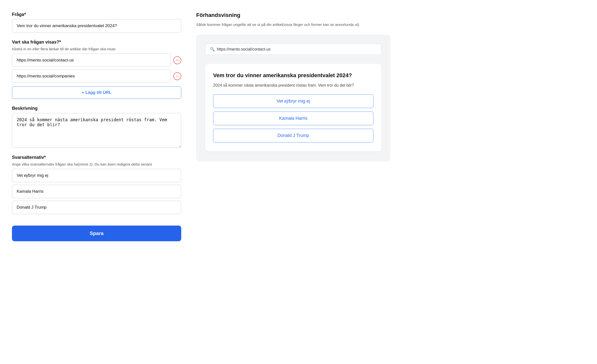 Image resolution: width=597 pixels, height=364 pixels. What do you see at coordinates (296, 24) in the screenshot?
I see `preview-subtitle: Såhär kommer frågan ungefär att se ut på…` at bounding box center [296, 24].